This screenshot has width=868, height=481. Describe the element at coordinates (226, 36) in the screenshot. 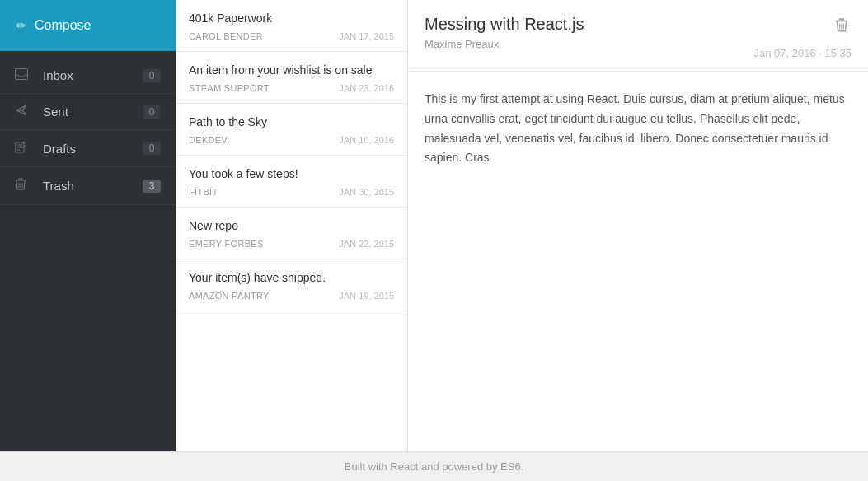

I see `email-sender: CAROL BENDER` at that location.